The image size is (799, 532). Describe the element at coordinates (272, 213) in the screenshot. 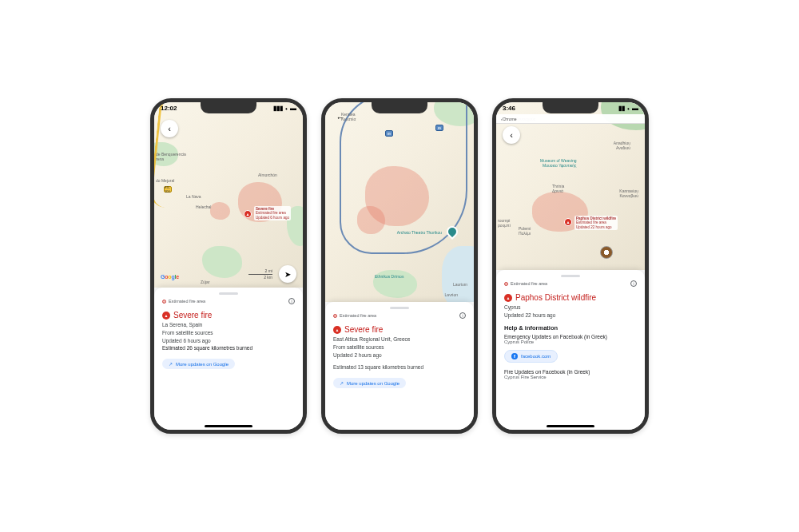

I see `fire-pin-label: Severe fire Estimated fire area Updated …` at that location.